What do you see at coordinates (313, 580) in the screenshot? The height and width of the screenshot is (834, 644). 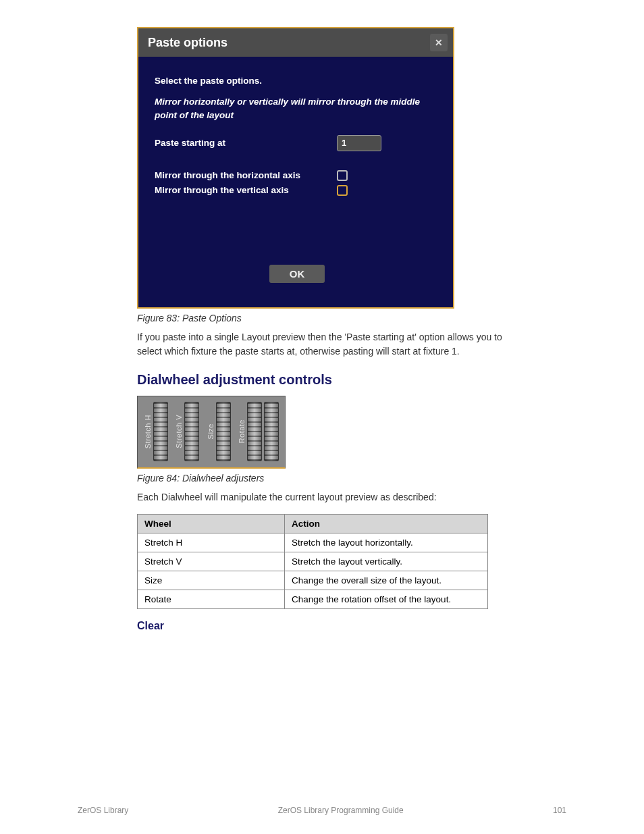 I see `table-row: Size Change the overall size of the layo…` at bounding box center [313, 580].